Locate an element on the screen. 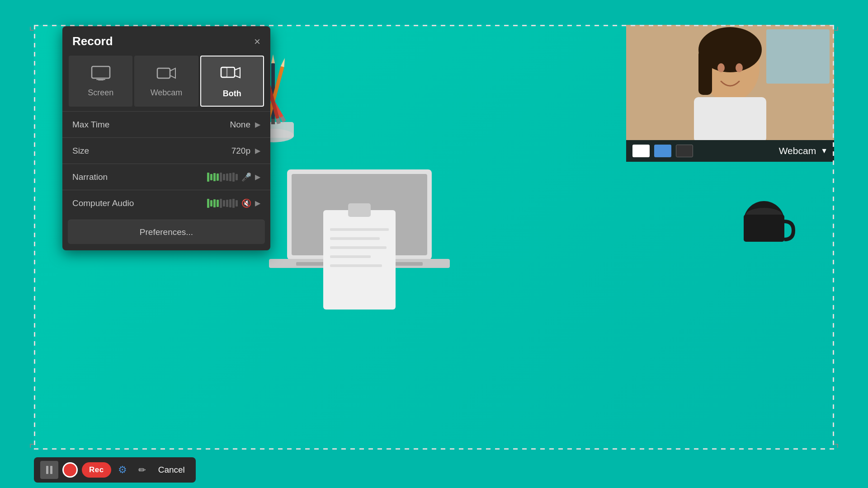  cancel-button: Cancel is located at coordinates (172, 470).